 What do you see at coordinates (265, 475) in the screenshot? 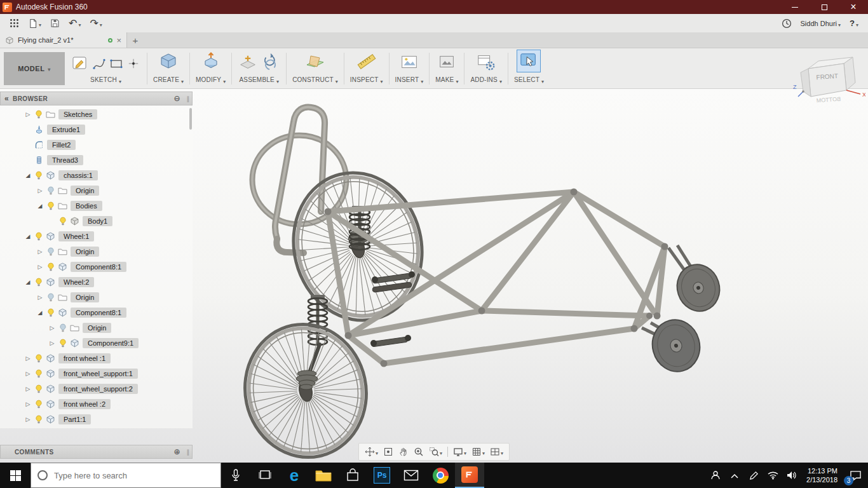
I see `task-view-icon` at bounding box center [265, 475].